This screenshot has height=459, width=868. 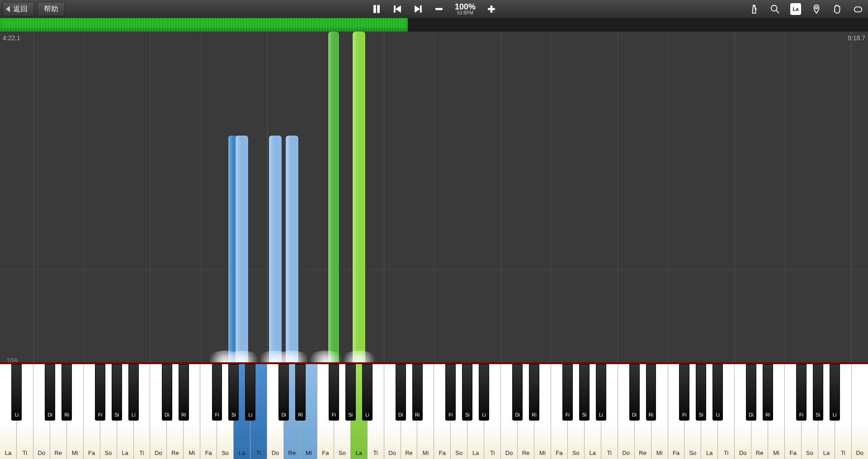 I want to click on bookmark-icon, so click(x=816, y=9).